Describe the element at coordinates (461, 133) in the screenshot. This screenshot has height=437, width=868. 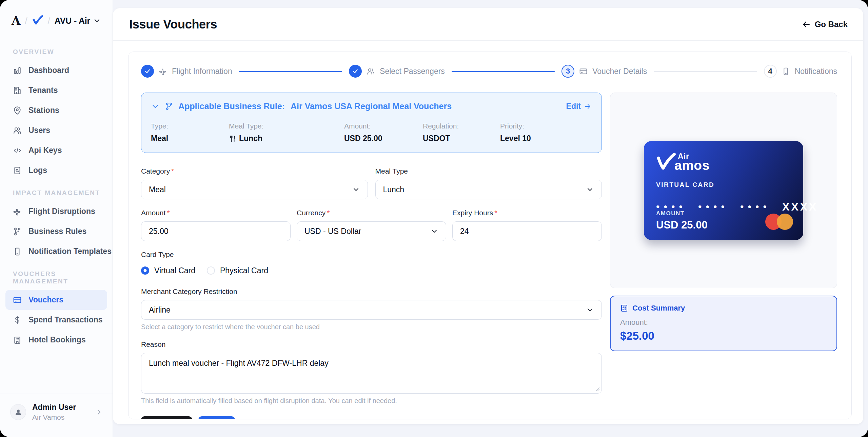
I see `rule-field-regulation: Regulation: USDOT` at that location.